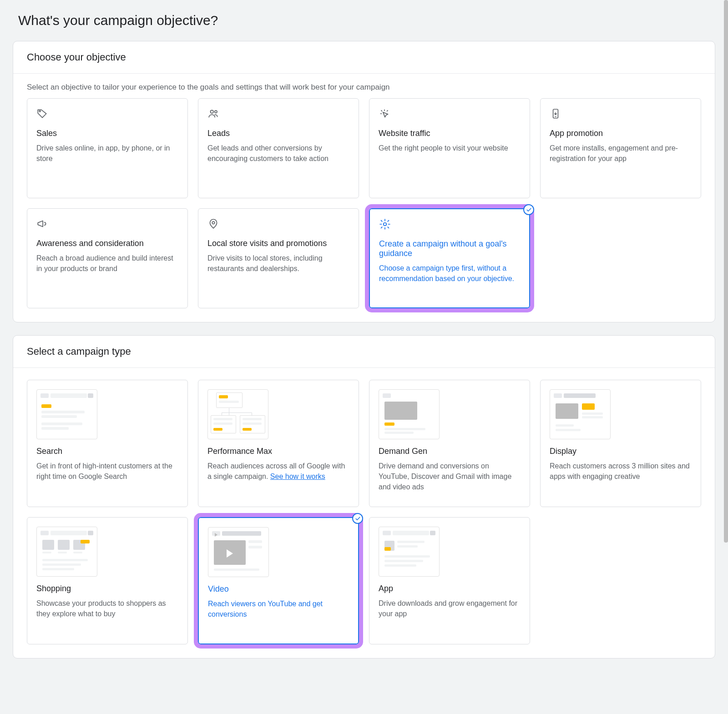 This screenshot has height=714, width=728. Describe the element at coordinates (450, 148) in the screenshot. I see `card-description: Get the right people to visit your websi…` at that location.